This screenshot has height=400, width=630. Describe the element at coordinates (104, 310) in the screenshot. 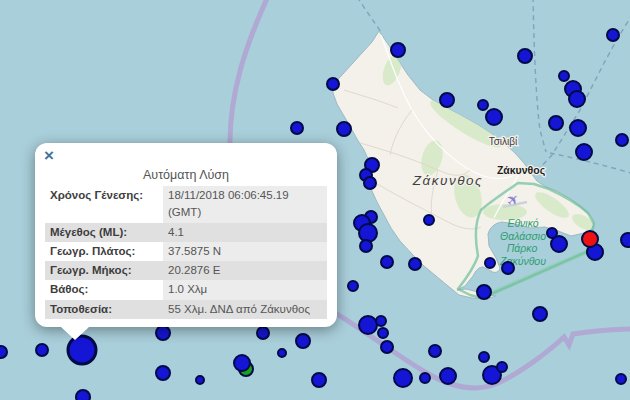

I see `row-label: Τοποθεσία:` at that location.